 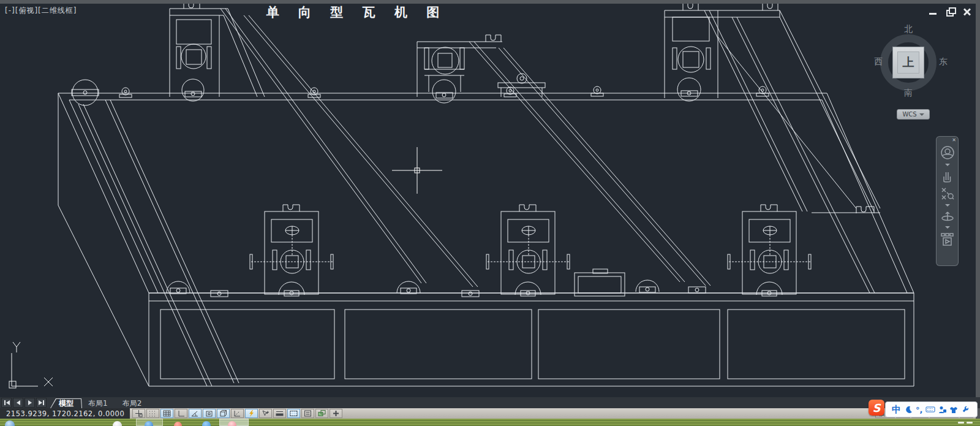 I want to click on left-belt-rails, so click(x=156, y=233).